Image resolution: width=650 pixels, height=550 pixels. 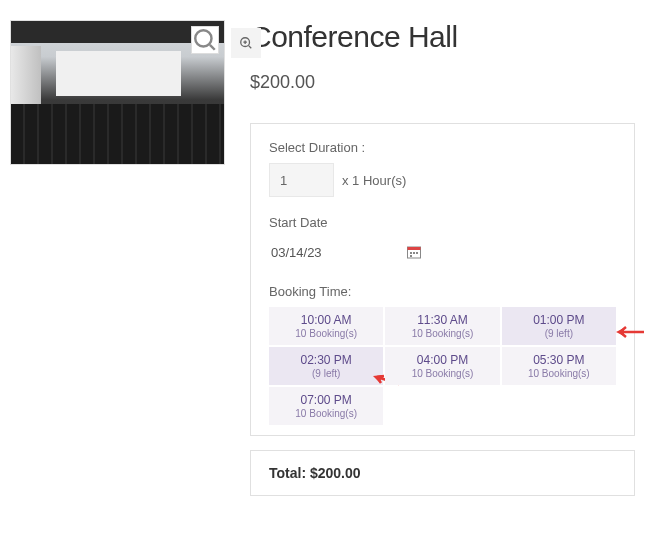 What do you see at coordinates (118, 92) in the screenshot?
I see `product-image` at bounding box center [118, 92].